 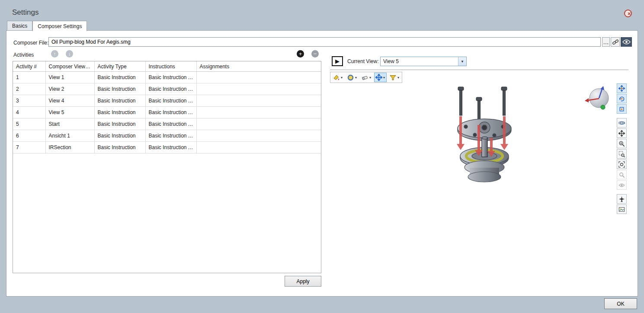 I want to click on filter-tool-button: ▾, so click(x=394, y=77).